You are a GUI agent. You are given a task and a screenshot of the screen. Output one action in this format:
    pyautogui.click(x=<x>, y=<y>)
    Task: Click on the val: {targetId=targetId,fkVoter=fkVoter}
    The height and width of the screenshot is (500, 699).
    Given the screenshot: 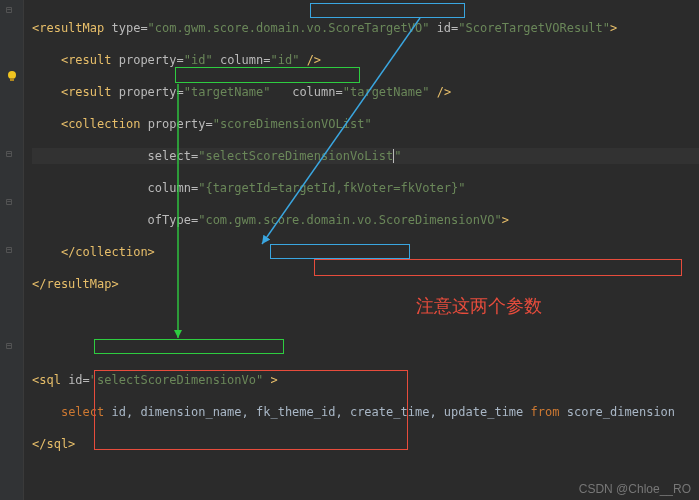 What is the action you would take?
    pyautogui.click(x=332, y=188)
    